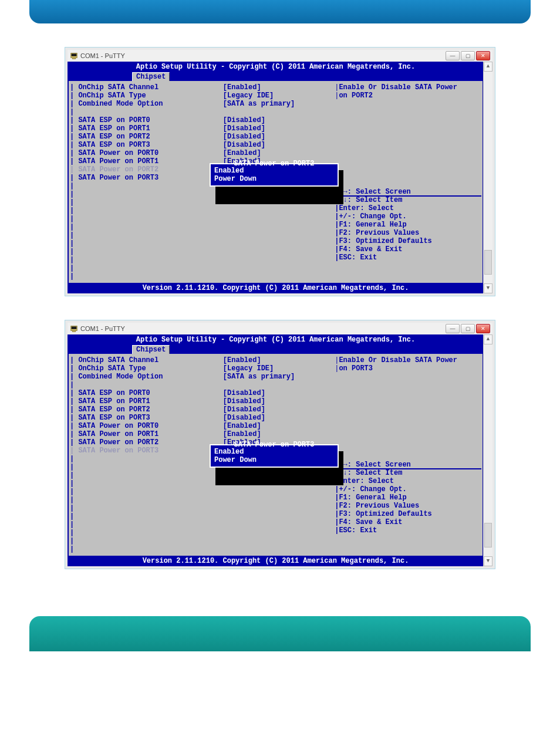  What do you see at coordinates (408, 233) in the screenshot?
I see `help-key-hint: |F2: Previous Values` at bounding box center [408, 233].